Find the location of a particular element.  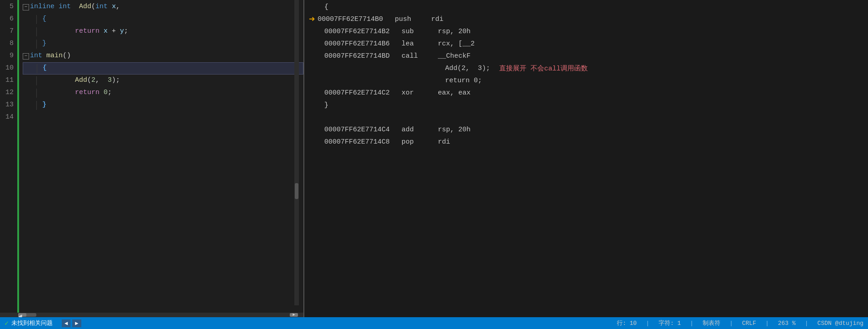

disasm-line-B6: 00007FF62E7714B6 lea rcx, [__2 is located at coordinates (586, 44).